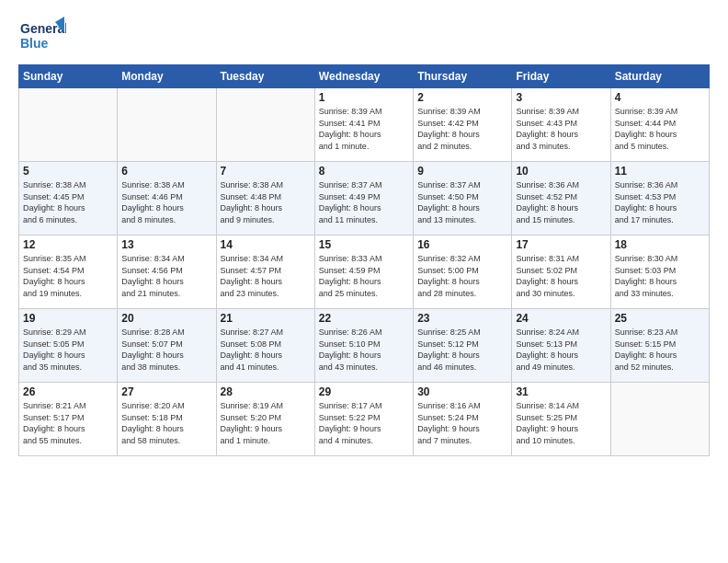 Image resolution: width=728 pixels, height=563 pixels. Describe the element at coordinates (561, 202) in the screenshot. I see `day-detail: Sunrise: 8:36 AM Sunset: 4:52 PM Dayligh…` at that location.